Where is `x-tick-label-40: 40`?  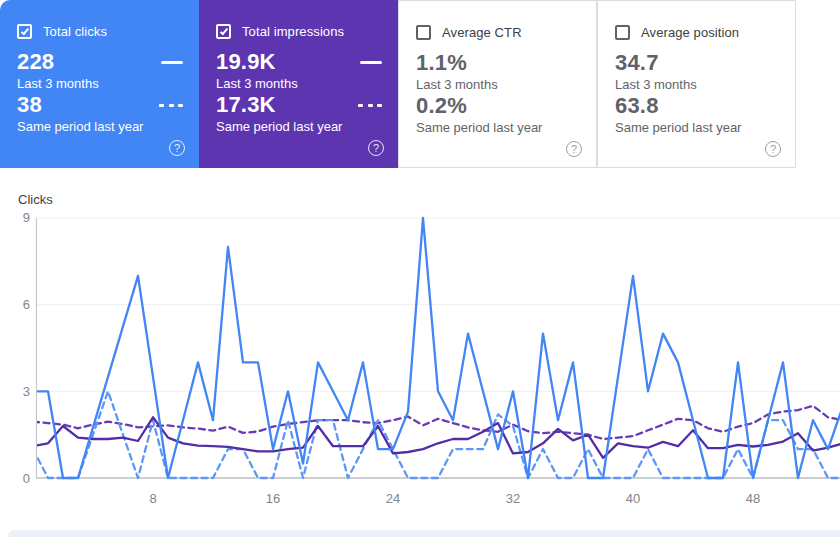 x-tick-label-40: 40 is located at coordinates (633, 498).